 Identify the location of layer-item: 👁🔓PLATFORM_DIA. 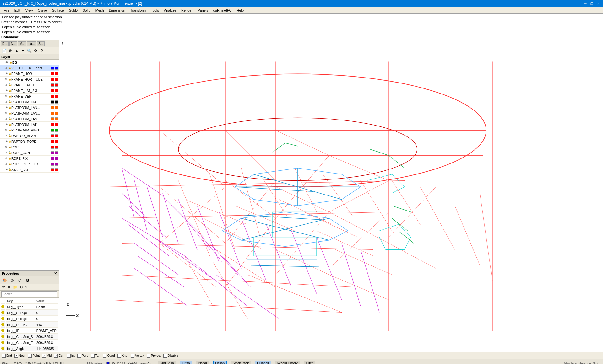
(30, 102).